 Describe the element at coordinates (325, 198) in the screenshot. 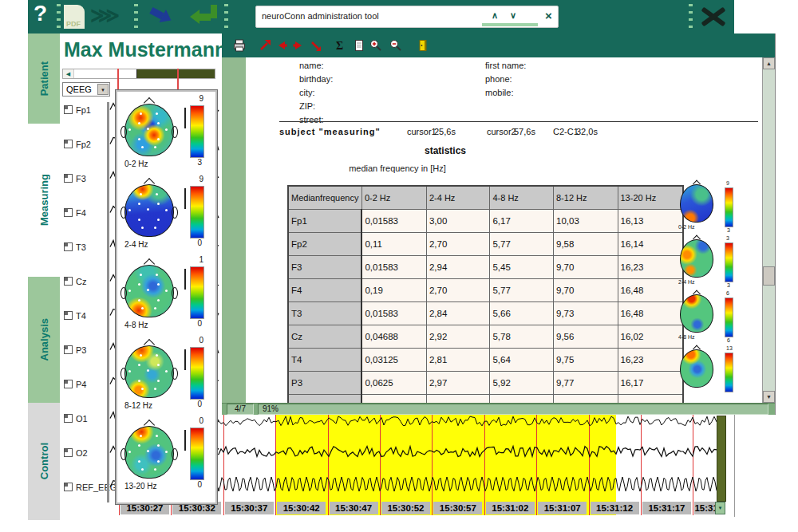

I see `table-header: Medianfrequency` at that location.